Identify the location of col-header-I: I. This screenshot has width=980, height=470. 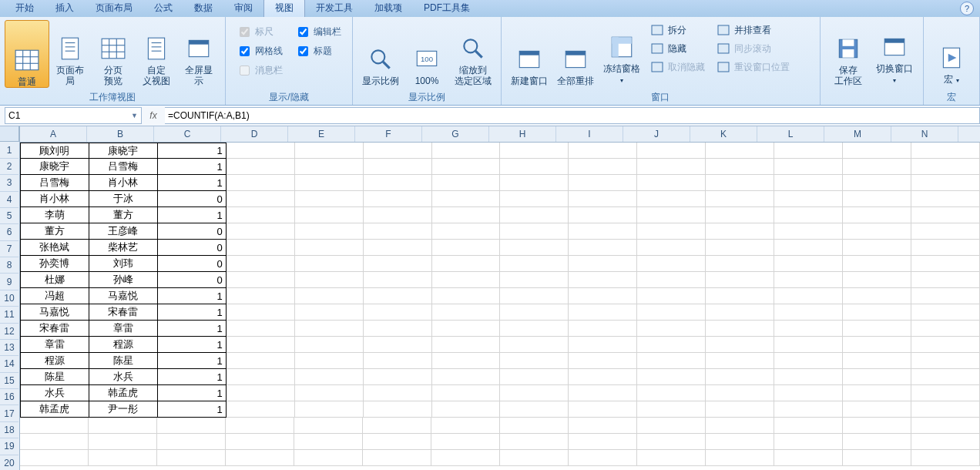
(590, 134).